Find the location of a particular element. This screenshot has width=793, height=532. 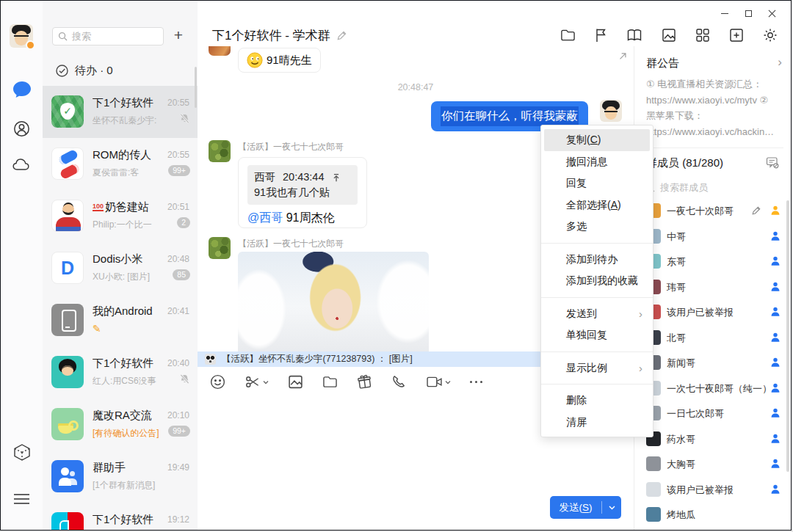

member-row: 烤地瓜 is located at coordinates (712, 515).